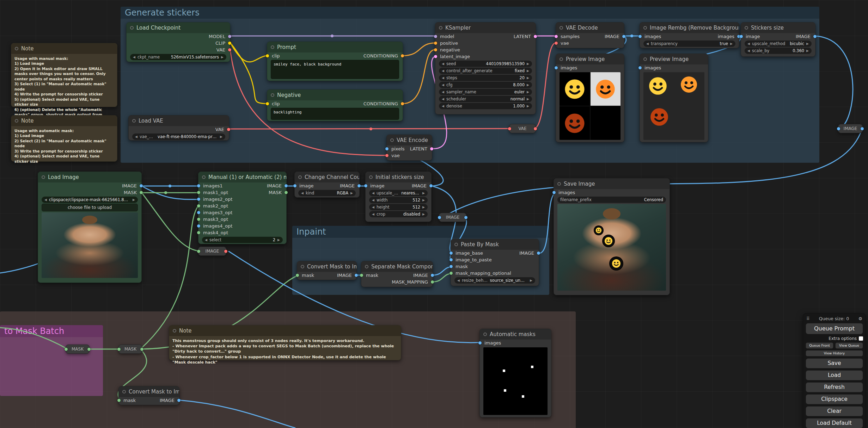 The width and height of the screenshot is (868, 428). What do you see at coordinates (432, 149) in the screenshot?
I see `latent-output-pin` at bounding box center [432, 149].